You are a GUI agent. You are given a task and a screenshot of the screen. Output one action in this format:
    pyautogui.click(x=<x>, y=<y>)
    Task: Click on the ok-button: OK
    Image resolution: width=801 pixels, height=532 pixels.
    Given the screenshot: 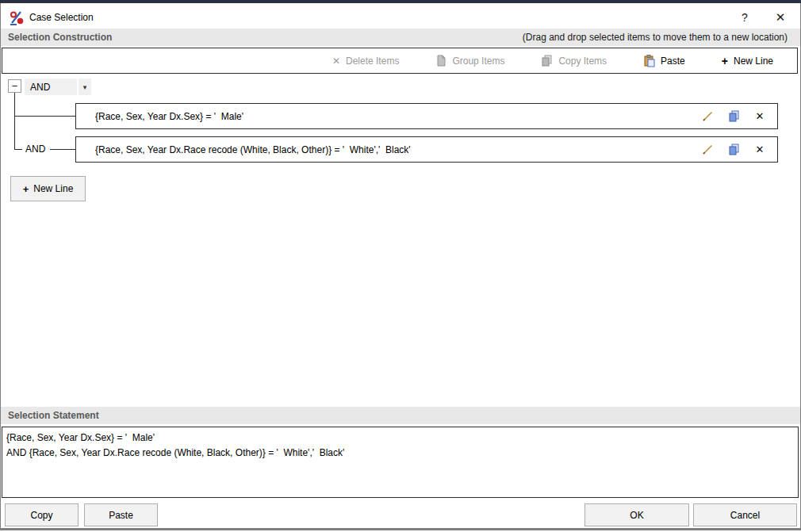 What is the action you would take?
    pyautogui.click(x=637, y=515)
    